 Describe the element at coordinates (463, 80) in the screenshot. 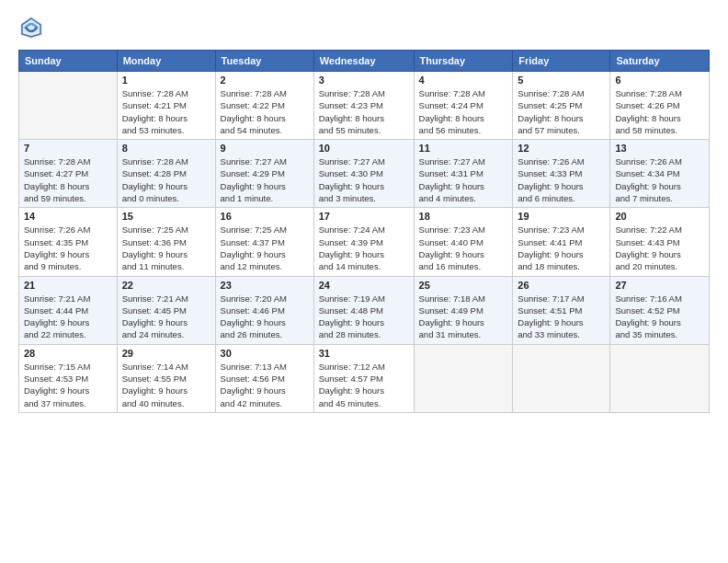

I see `day-number: 4` at that location.